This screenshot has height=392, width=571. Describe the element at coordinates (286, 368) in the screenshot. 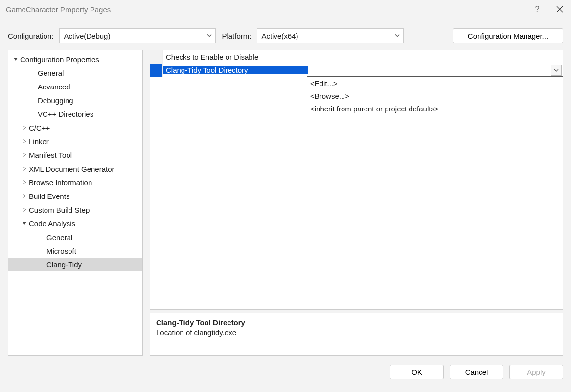

I see `dialog-footer: OK Cancel Apply` at that location.